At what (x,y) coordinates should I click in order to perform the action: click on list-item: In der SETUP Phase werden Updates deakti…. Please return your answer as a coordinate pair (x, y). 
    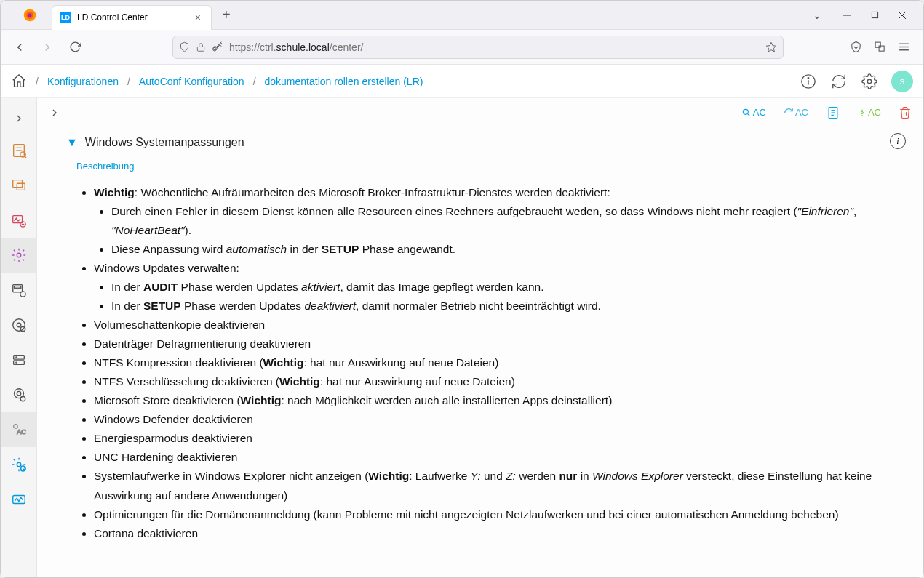
    Looking at the image, I should click on (509, 306).